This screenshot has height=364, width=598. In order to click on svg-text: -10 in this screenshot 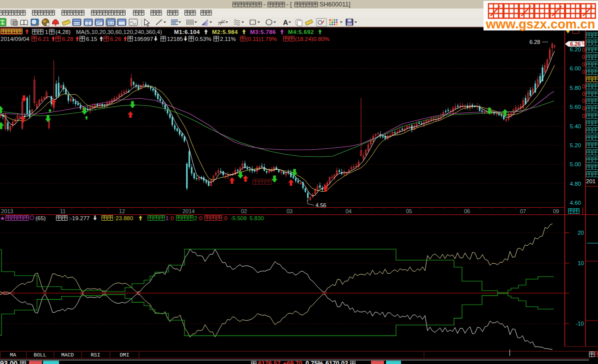, I will do `click(580, 324)`.